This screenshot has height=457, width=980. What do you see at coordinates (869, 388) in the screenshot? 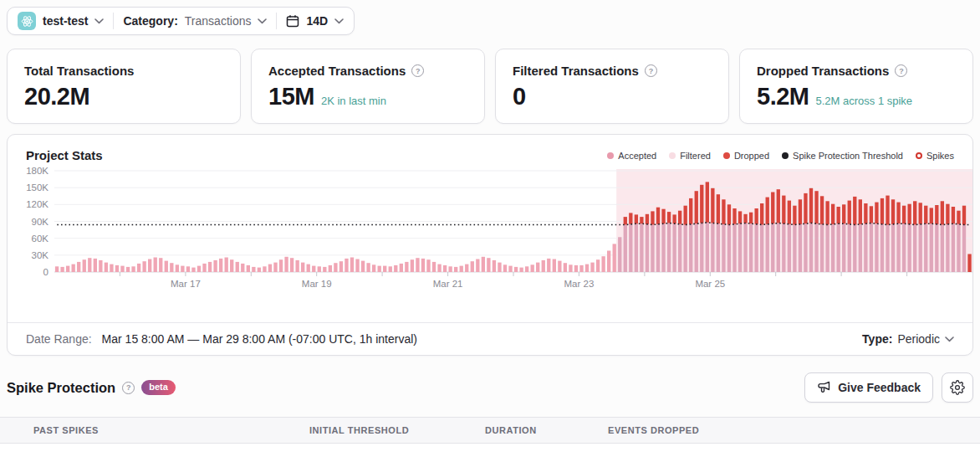
I see `give-feedback-button: Give Feedback` at bounding box center [869, 388].